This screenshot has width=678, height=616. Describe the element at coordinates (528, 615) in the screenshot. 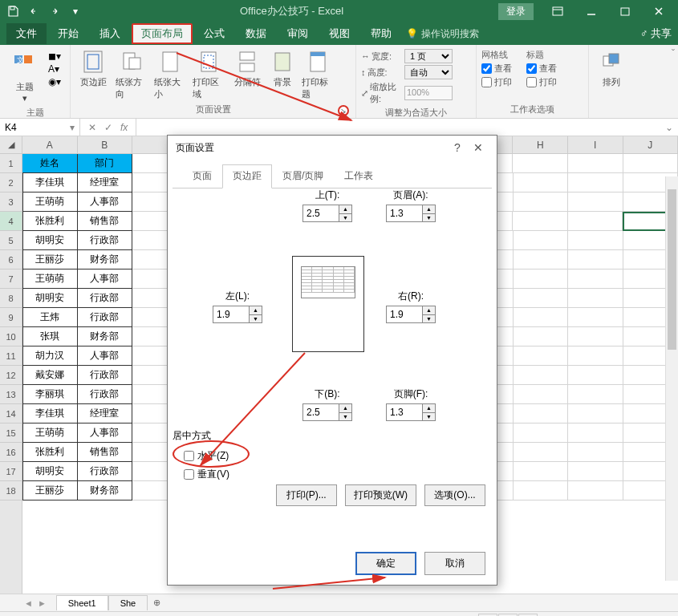

I see `page-break-view-icon: ▭` at that location.